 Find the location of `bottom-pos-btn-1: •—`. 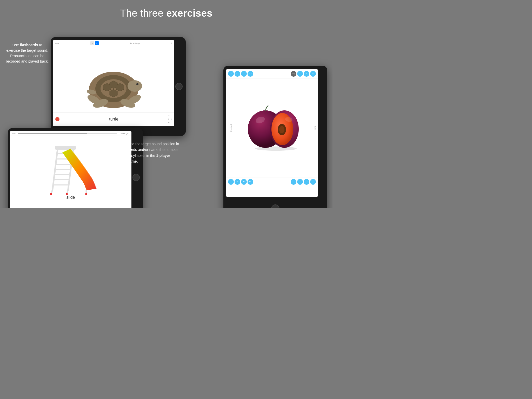

bottom-pos-btn-1: •— is located at coordinates (294, 182).